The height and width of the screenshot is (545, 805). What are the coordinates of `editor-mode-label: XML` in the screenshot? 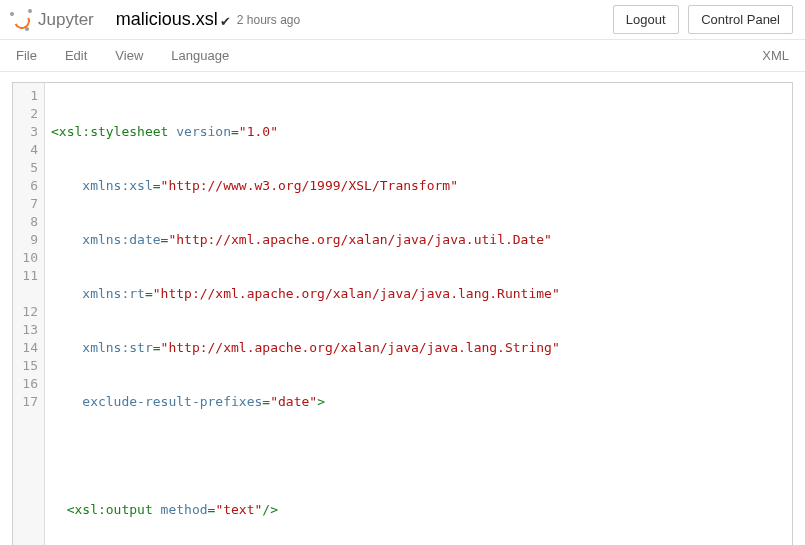 It's located at (784, 56).